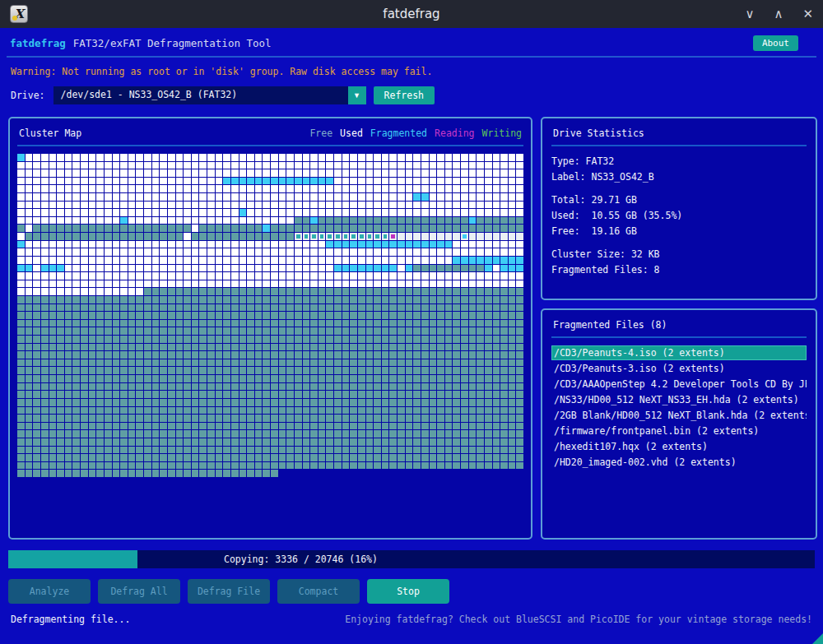 Image resolution: width=823 pixels, height=644 pixels. I want to click on file-item: /CD3/AAAOpenStep 4.2 Developer Tools CD …, so click(679, 384).